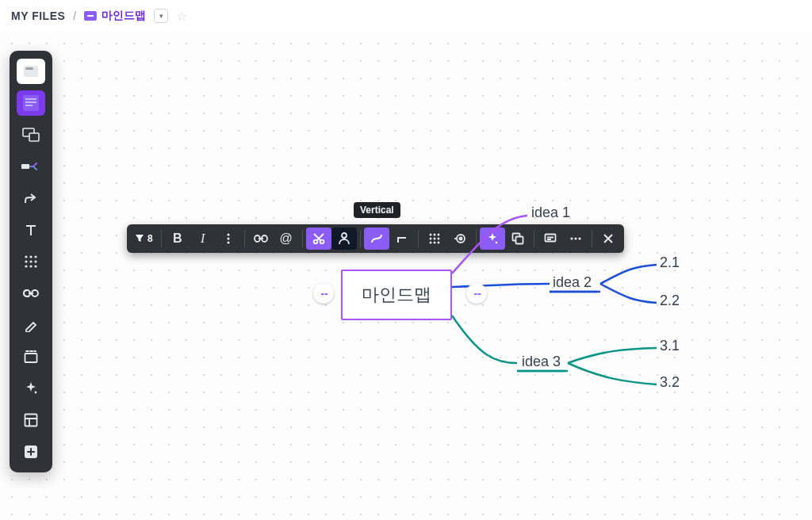  What do you see at coordinates (115, 16) in the screenshot?
I see `breadcrumb-document: 마인드맵` at bounding box center [115, 16].